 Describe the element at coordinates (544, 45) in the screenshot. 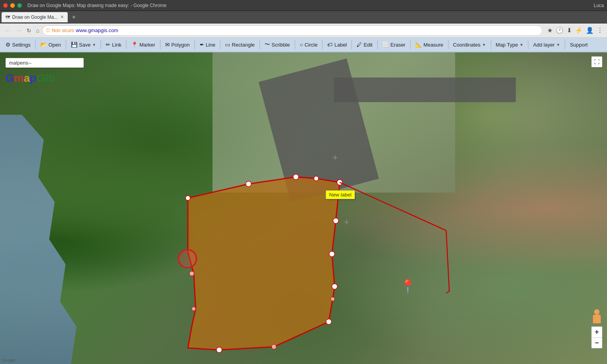

I see `add-layer-label: Add layer` at that location.